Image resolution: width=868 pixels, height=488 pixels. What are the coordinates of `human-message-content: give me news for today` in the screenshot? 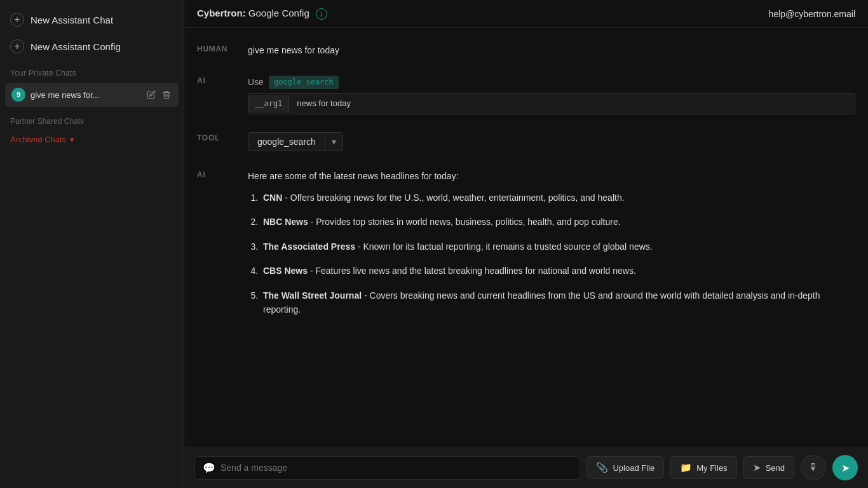 It's located at (552, 50).